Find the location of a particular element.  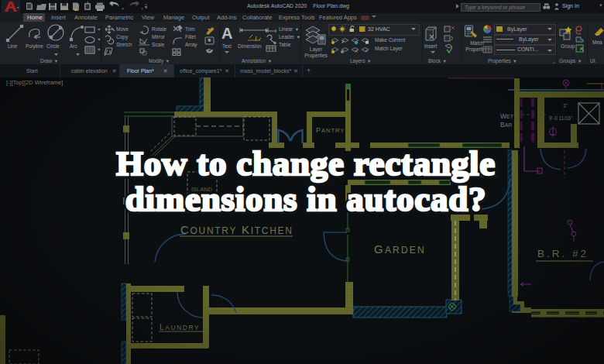

svg-text: GARDEN is located at coordinates (400, 249).